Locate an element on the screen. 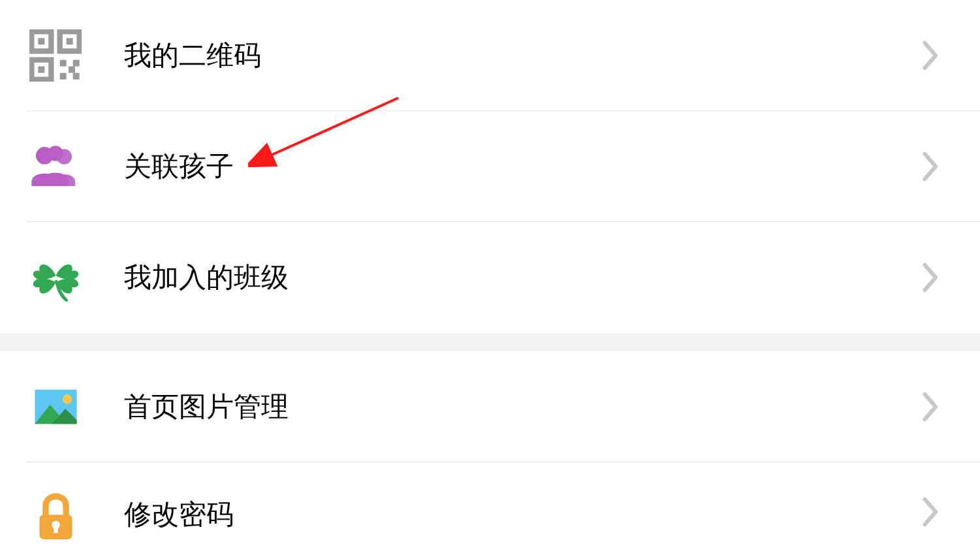 The image size is (980, 553). menu-item-label: 我的二维码 is located at coordinates (522, 55).